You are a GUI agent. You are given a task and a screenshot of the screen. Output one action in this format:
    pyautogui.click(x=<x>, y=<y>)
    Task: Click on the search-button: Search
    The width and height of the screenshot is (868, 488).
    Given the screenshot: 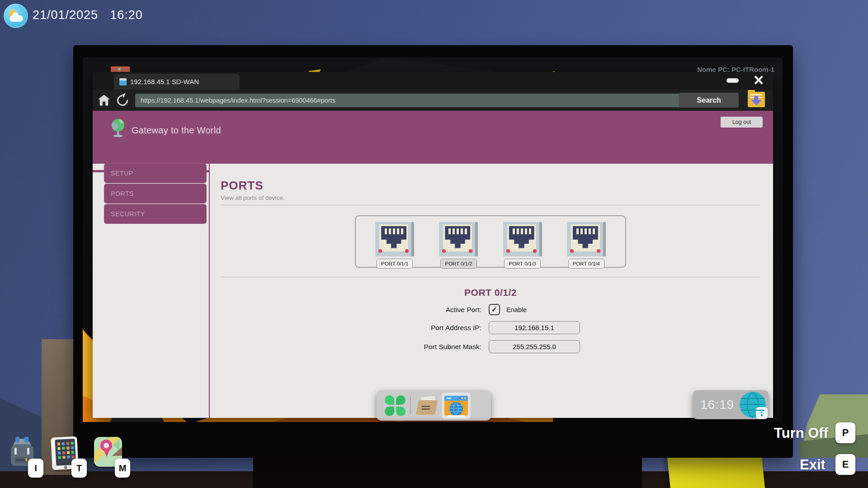 What is the action you would take?
    pyautogui.click(x=709, y=100)
    